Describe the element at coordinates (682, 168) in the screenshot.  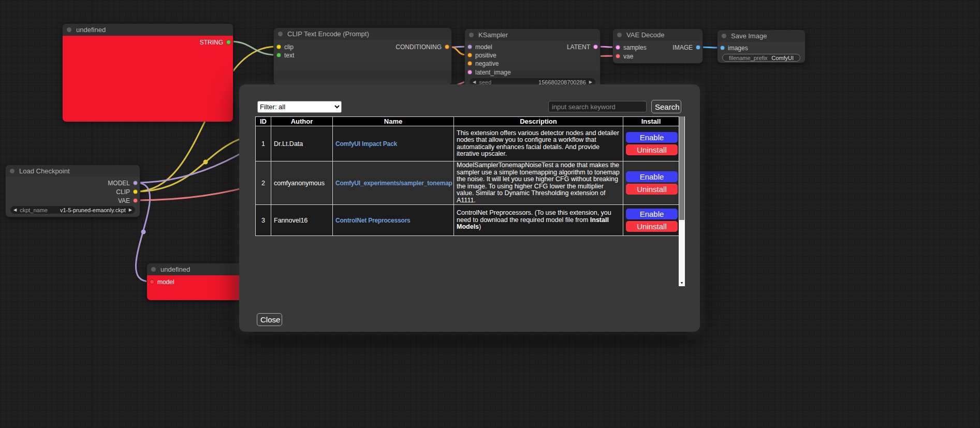
I see `scrollbar-thumb` at that location.